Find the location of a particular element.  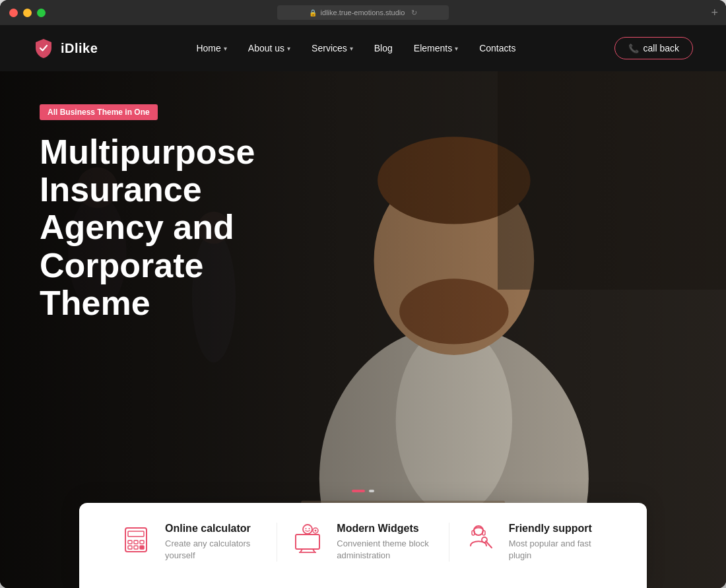

hero-badge: All Business Theme in One is located at coordinates (99, 112).